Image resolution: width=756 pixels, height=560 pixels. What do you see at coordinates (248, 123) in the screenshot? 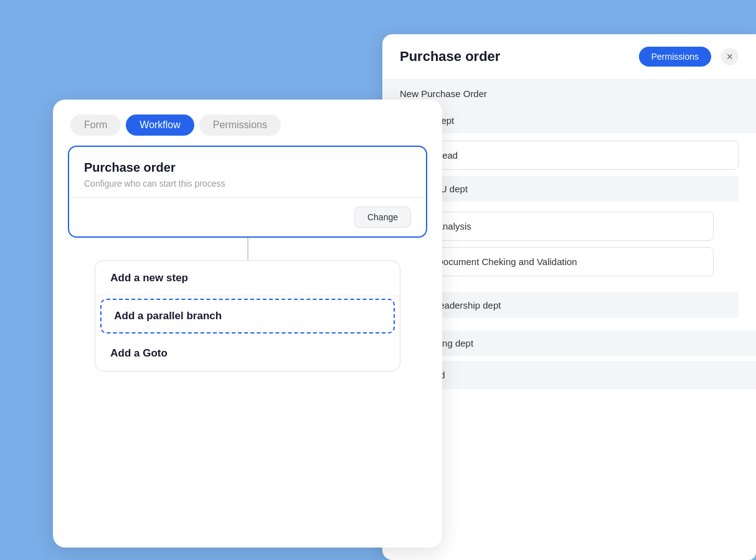
I see `tabs-container: Form Workflow Permissions` at bounding box center [248, 123].